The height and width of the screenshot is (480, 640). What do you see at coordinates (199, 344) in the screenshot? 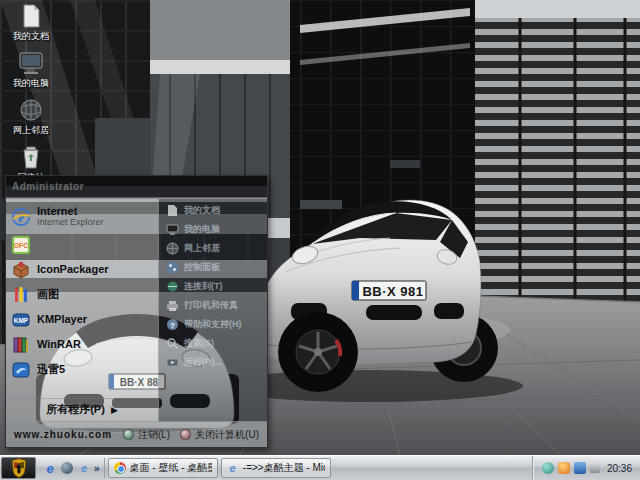
I see `menu-item-label: 搜索(S)` at bounding box center [199, 344].